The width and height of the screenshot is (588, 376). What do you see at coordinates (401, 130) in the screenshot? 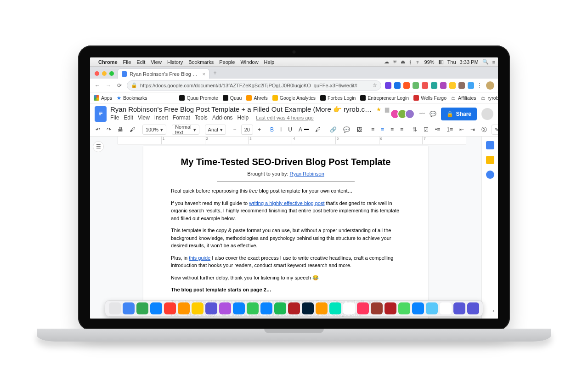
I see `align-justify-button: ≡` at bounding box center [401, 130].